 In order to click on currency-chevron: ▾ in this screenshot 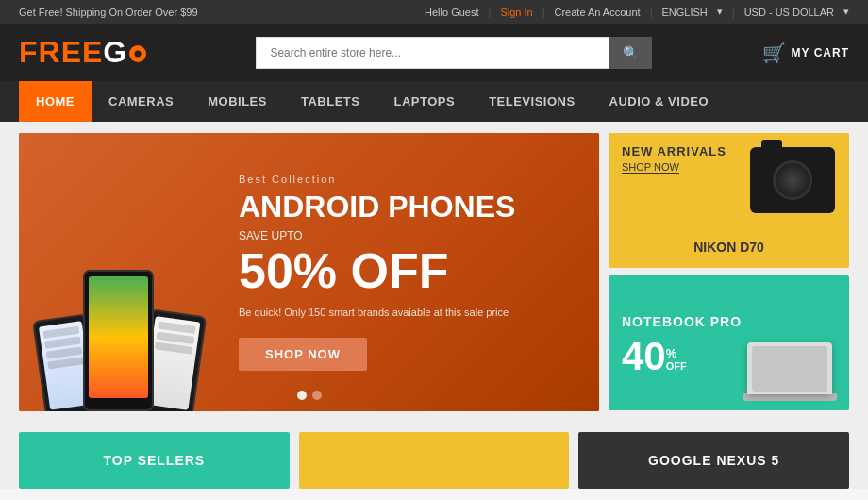, I will do `click(846, 11)`.